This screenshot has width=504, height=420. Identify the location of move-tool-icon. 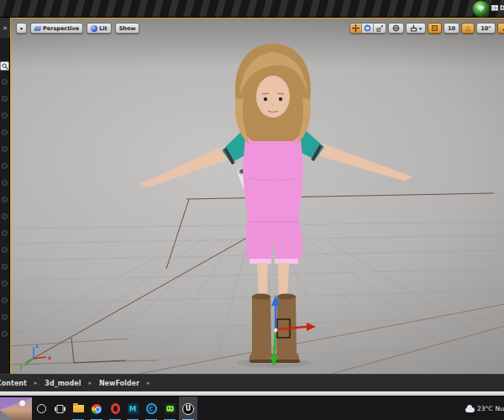
(356, 29).